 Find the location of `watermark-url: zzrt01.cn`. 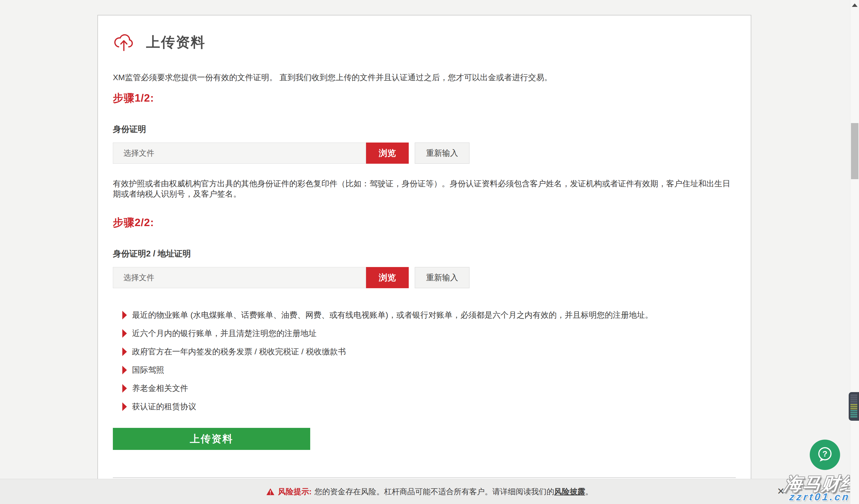

watermark-url: zzrt01.cn is located at coordinates (820, 497).